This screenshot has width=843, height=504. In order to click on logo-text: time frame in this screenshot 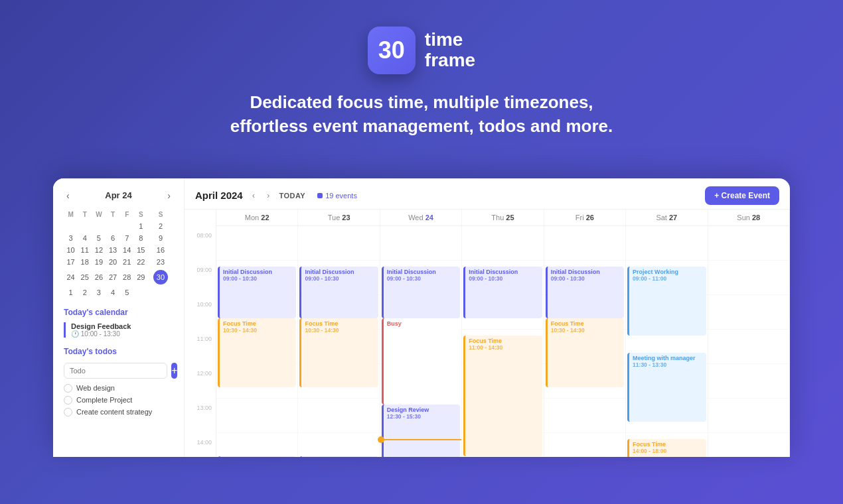, I will do `click(450, 50)`.